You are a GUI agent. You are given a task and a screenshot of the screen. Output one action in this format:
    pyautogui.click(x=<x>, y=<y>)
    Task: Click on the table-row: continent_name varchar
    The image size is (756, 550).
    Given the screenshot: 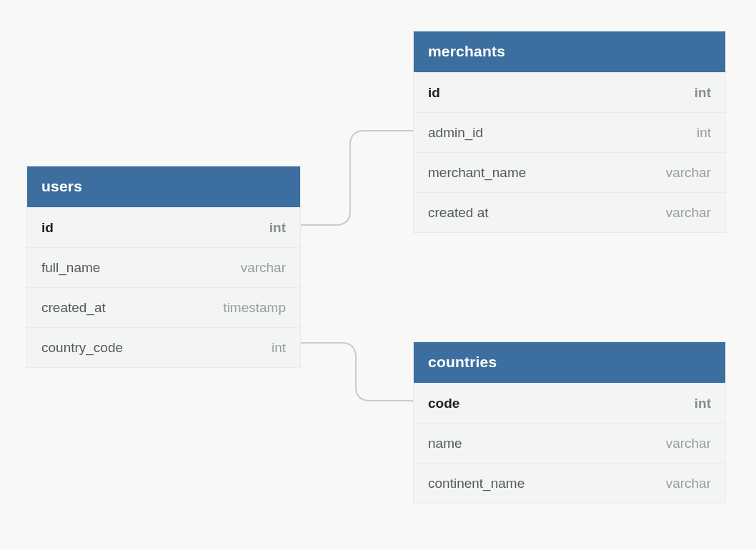 What is the action you would take?
    pyautogui.click(x=570, y=483)
    